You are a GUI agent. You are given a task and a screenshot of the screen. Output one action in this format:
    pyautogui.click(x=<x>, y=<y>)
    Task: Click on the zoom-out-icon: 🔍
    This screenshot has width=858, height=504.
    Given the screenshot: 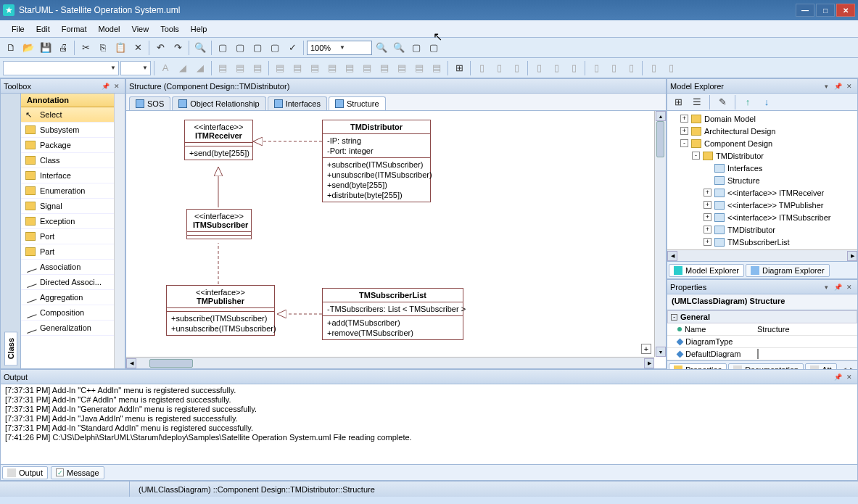 What is the action you would take?
    pyautogui.click(x=381, y=48)
    